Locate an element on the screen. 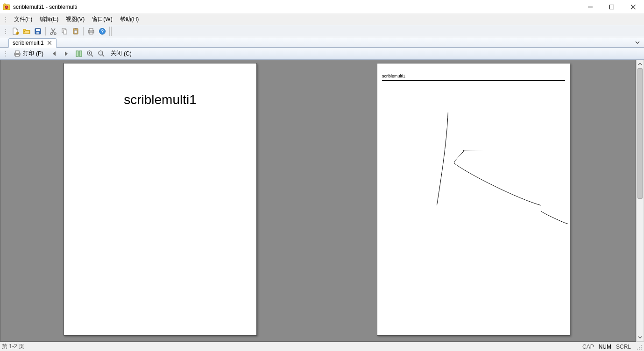  preview-page-layout-button is located at coordinates (79, 54).